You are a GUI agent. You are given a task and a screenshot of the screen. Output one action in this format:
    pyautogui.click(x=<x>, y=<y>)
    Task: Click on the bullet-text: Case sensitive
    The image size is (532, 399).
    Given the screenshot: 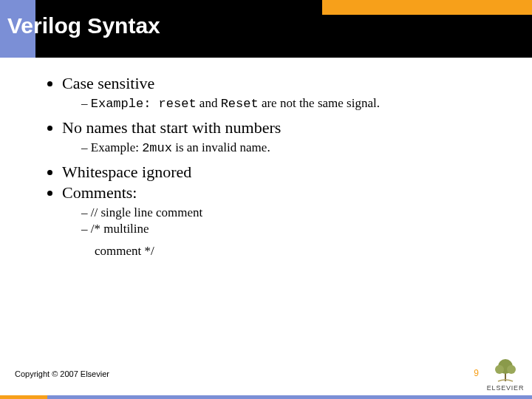 What is the action you would take?
    pyautogui.click(x=108, y=83)
    